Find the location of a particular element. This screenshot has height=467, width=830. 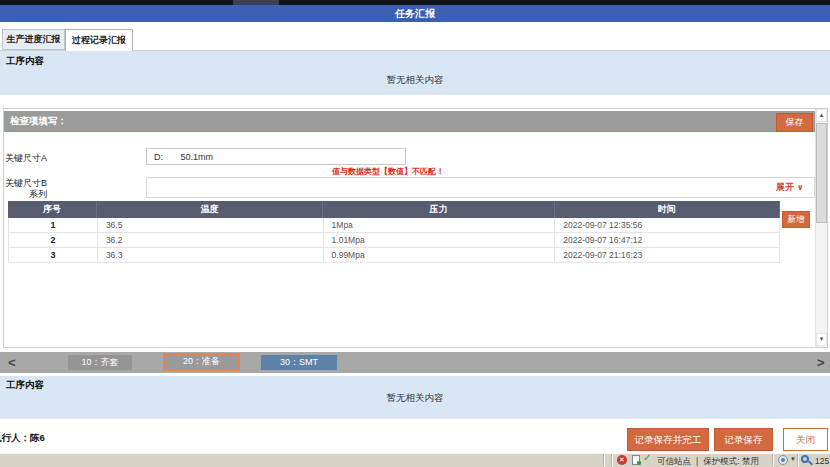

scrollbar-up-icon: ▲ is located at coordinates (822, 116).